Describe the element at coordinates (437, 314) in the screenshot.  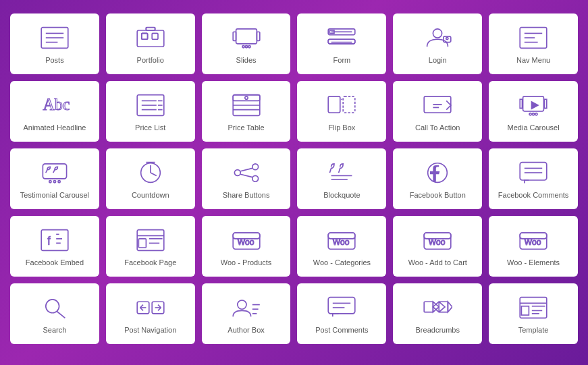
I see `widget-card-breadcrumbs: Breadcrumbs` at that location.